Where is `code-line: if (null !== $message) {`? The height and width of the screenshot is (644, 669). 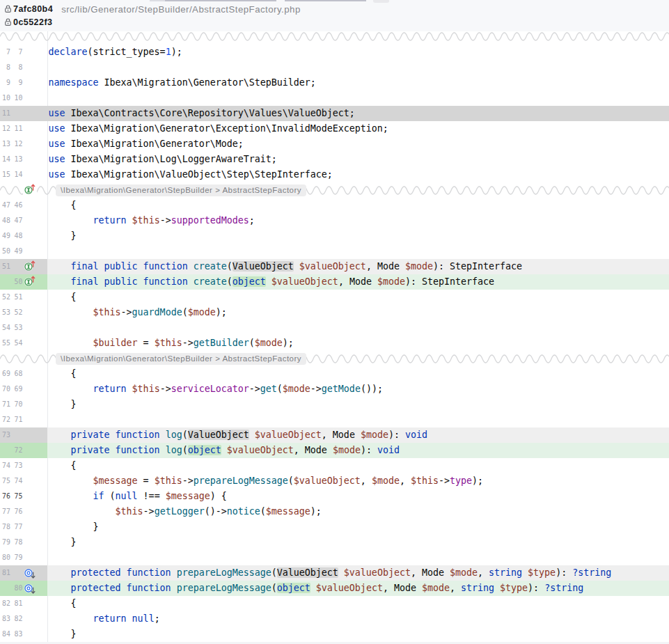
code-line: if (null !== $message) { is located at coordinates (358, 496).